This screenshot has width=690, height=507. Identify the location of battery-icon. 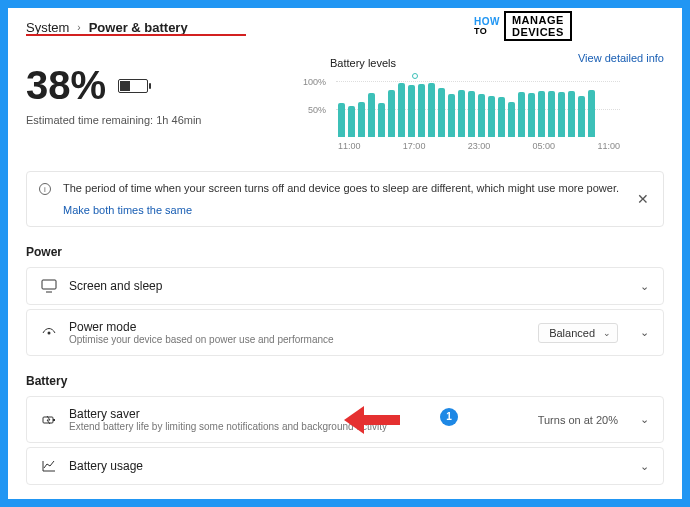
(133, 86).